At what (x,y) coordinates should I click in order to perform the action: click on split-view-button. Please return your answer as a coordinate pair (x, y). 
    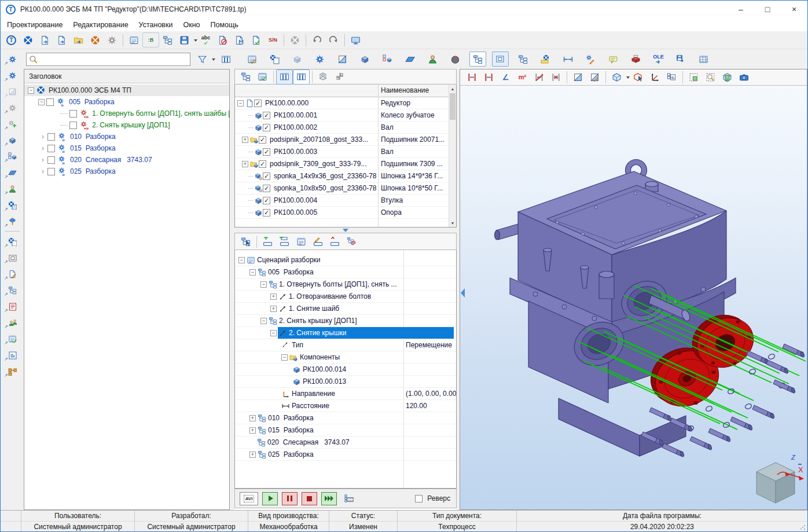
    Looking at the image, I should click on (340, 77).